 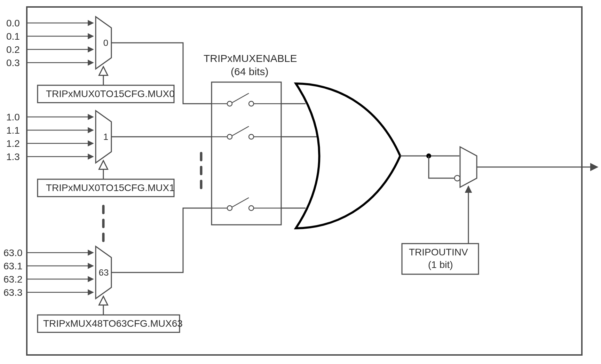 What do you see at coordinates (110, 188) in the screenshot?
I see `mux1-cfg-label: TRIPxMUX0TO15CFG.MUX1` at bounding box center [110, 188].